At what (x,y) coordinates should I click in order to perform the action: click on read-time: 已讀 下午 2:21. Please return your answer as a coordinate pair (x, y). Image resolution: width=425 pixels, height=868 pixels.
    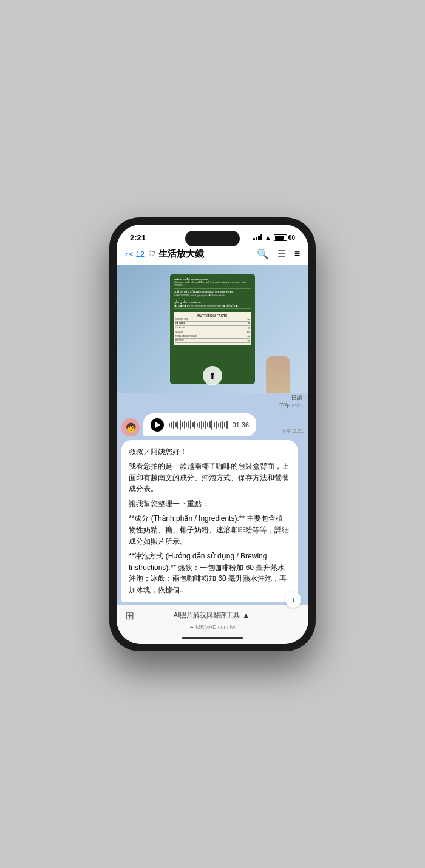
    Looking at the image, I should click on (212, 402).